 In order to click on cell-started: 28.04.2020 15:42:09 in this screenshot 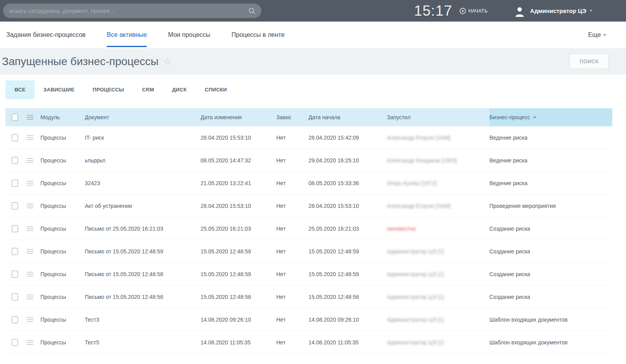, I will do `click(348, 138)`.